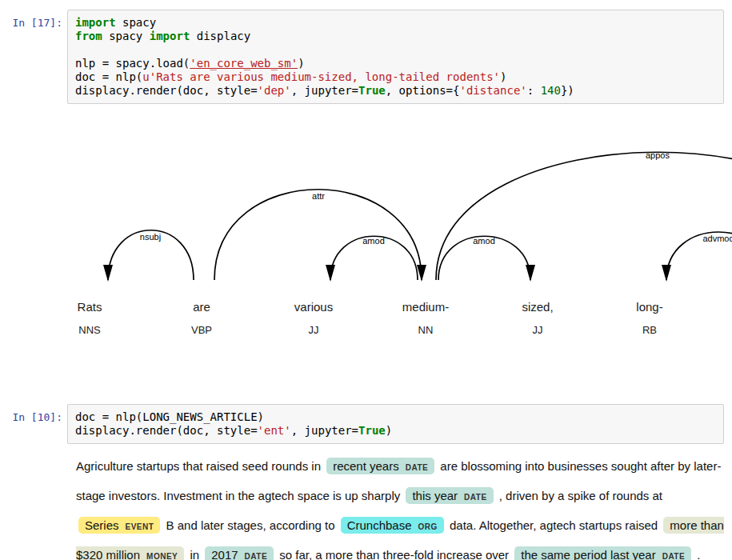 The height and width of the screenshot is (560, 732). What do you see at coordinates (200, 466) in the screenshot?
I see `text-run: Agriculture startups that raised seed ro…` at bounding box center [200, 466].